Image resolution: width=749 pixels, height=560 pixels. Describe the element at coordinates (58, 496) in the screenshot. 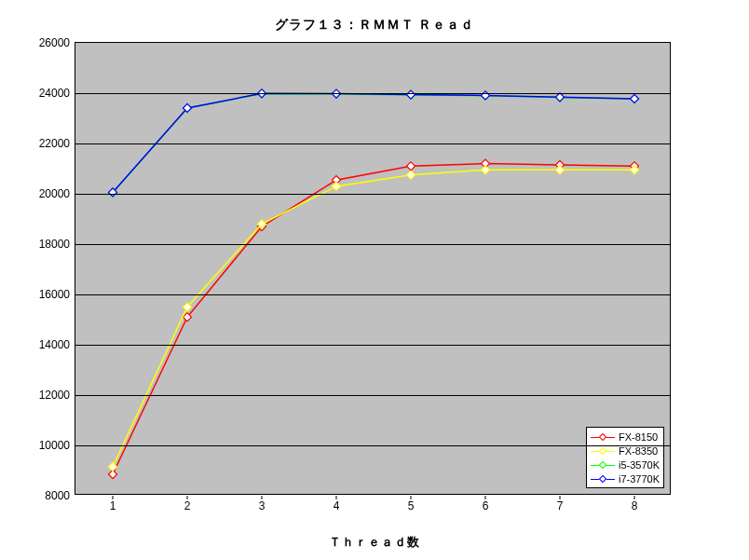

I see `y-tick-label: 8000` at that location.